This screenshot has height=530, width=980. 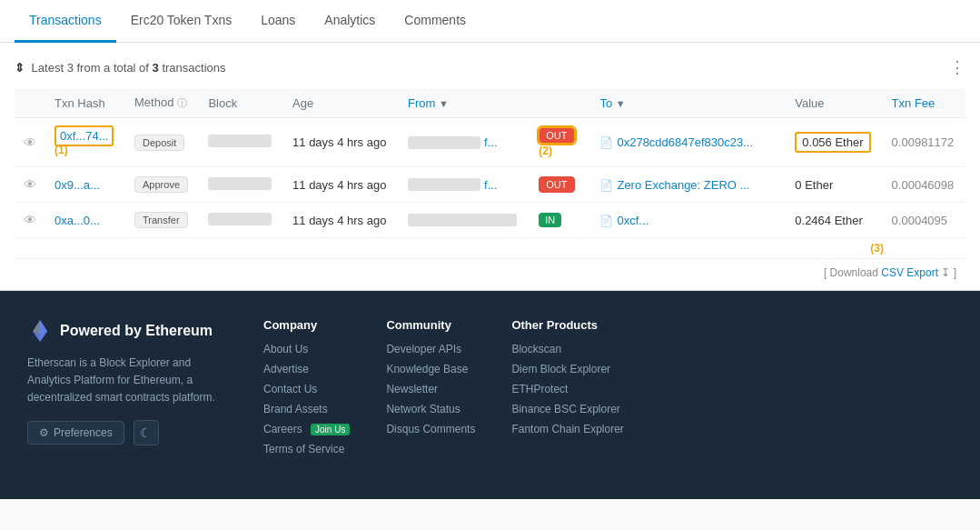 I want to click on col-direction, so click(x=559, y=104).